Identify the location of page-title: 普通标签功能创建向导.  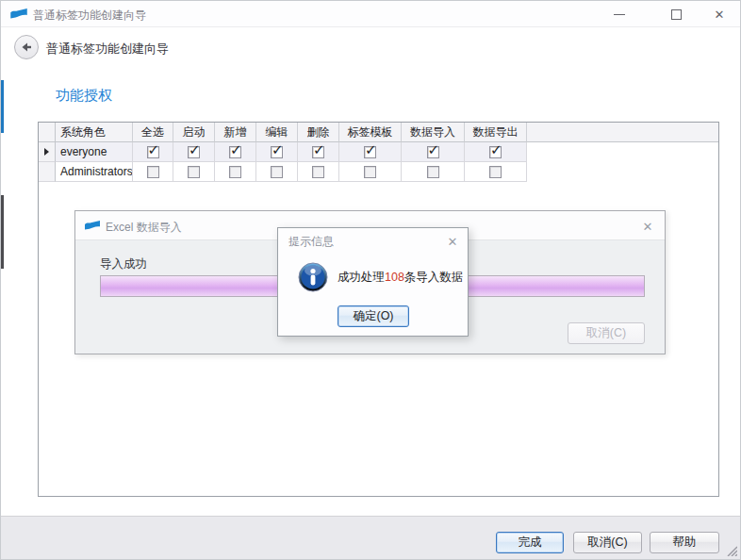
(107, 49).